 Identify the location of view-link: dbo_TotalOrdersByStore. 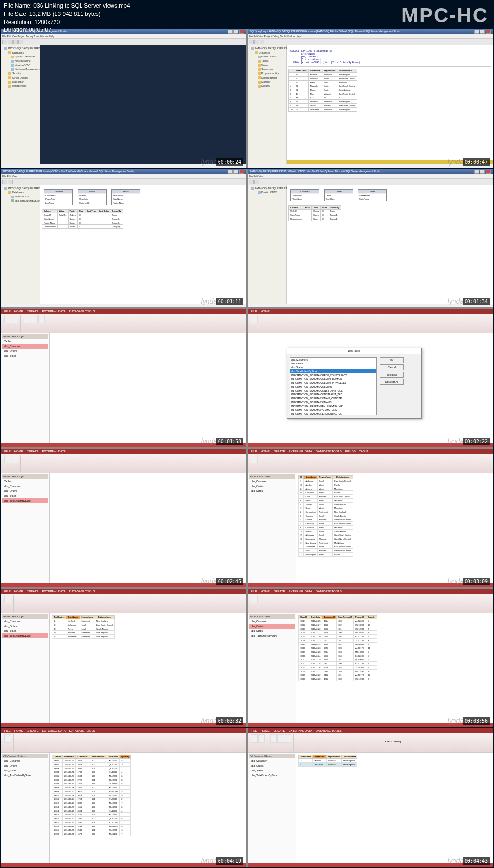
(25, 501).